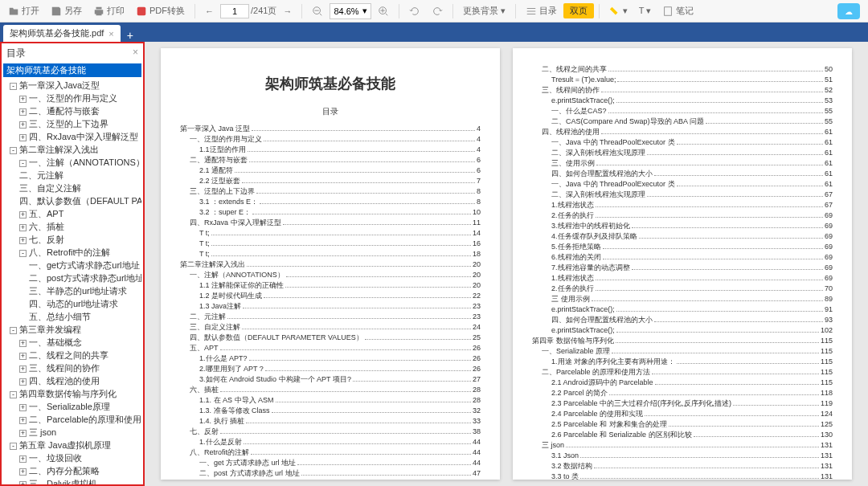 Image resolution: width=868 pixels, height=486 pixels. What do you see at coordinates (682, 424) in the screenshot?
I see `toc-entry: 2.5 Parcelable 和 对象和集合的处理125` at bounding box center [682, 424].